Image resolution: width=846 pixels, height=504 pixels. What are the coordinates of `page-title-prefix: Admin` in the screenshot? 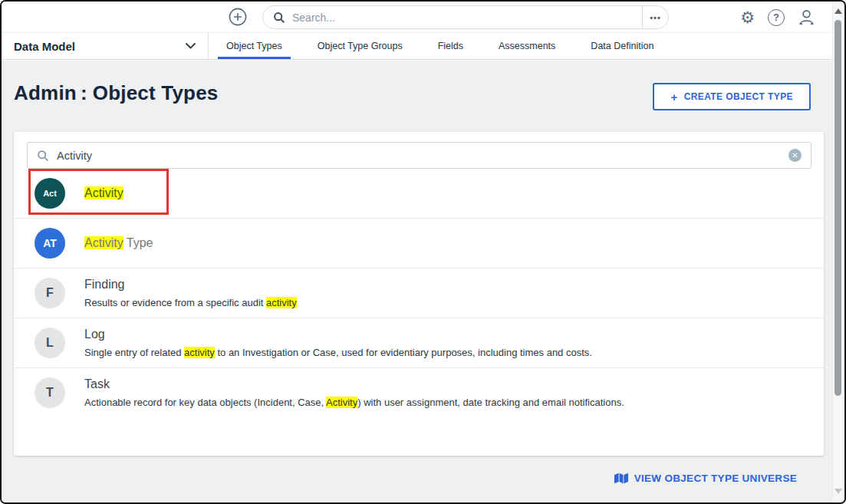 It's located at (45, 93).